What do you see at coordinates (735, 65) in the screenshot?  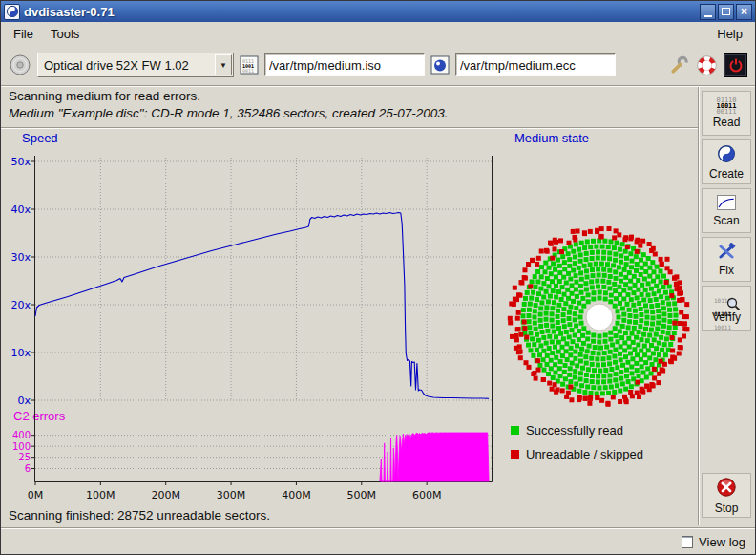 I see `quit-power-button` at bounding box center [735, 65].